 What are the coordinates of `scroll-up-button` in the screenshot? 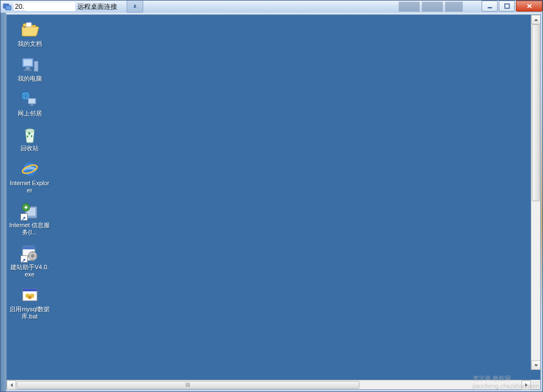 It's located at (536, 20).